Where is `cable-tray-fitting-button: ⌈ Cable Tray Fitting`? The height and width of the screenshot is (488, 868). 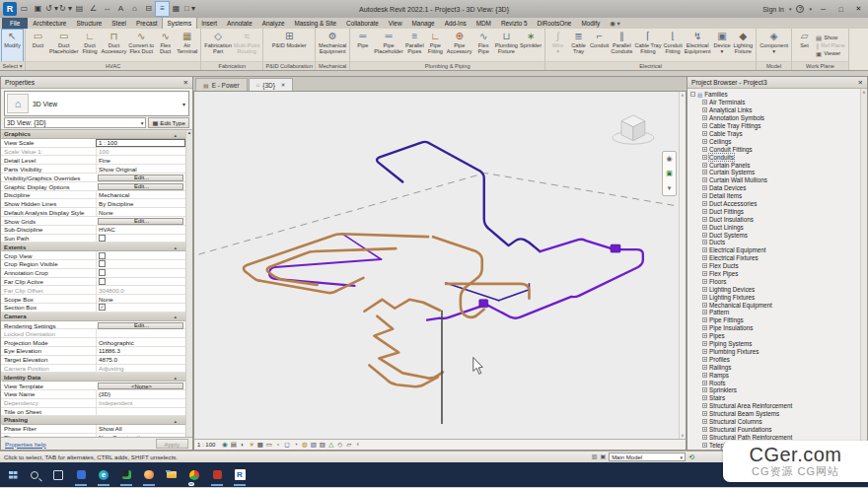 cable-tray-fitting-button: ⌈ Cable Tray Fitting is located at coordinates (647, 45).